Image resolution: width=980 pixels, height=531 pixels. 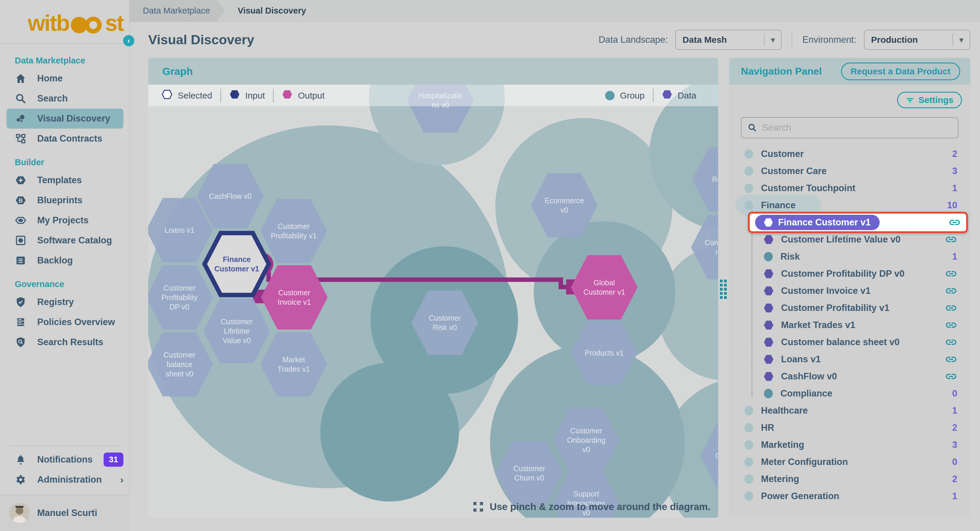 I want to click on group-circle, so click(x=390, y=432).